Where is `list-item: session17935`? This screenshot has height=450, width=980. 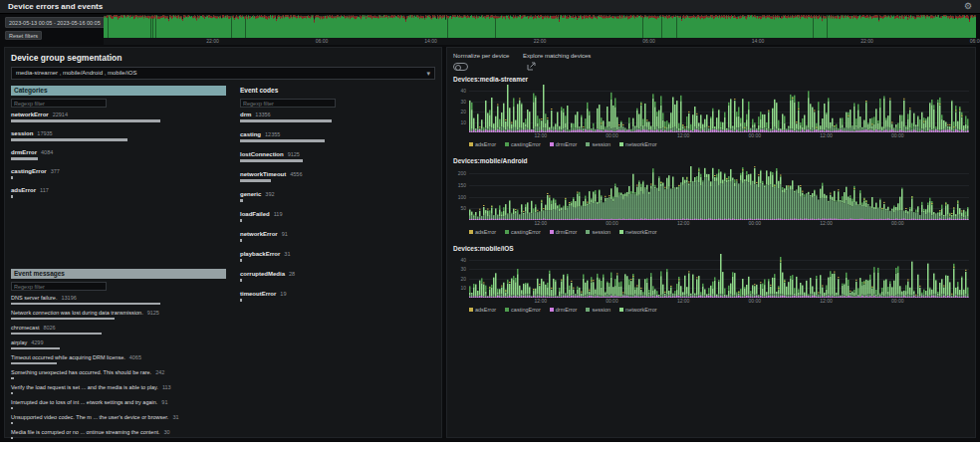 list-item: session17935 is located at coordinates (119, 135).